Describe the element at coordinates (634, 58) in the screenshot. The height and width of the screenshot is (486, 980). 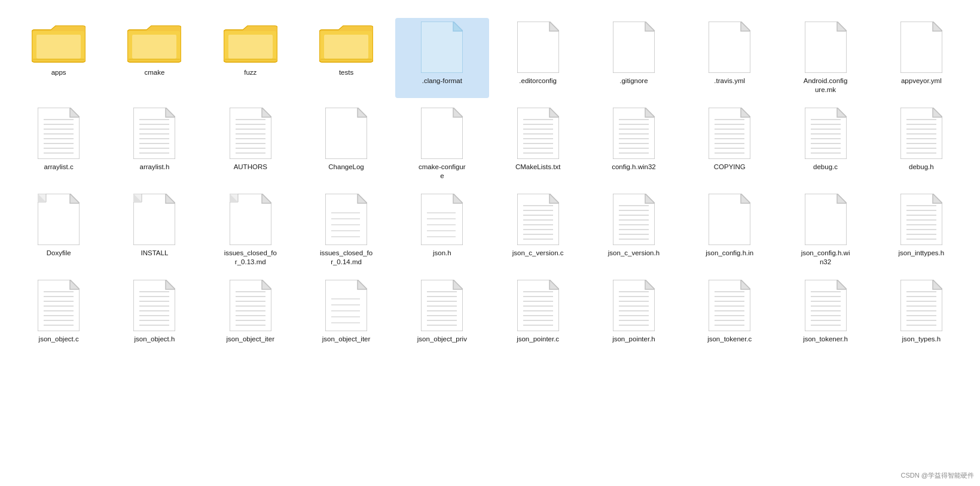
I see `file-item: .gitignore` at that location.